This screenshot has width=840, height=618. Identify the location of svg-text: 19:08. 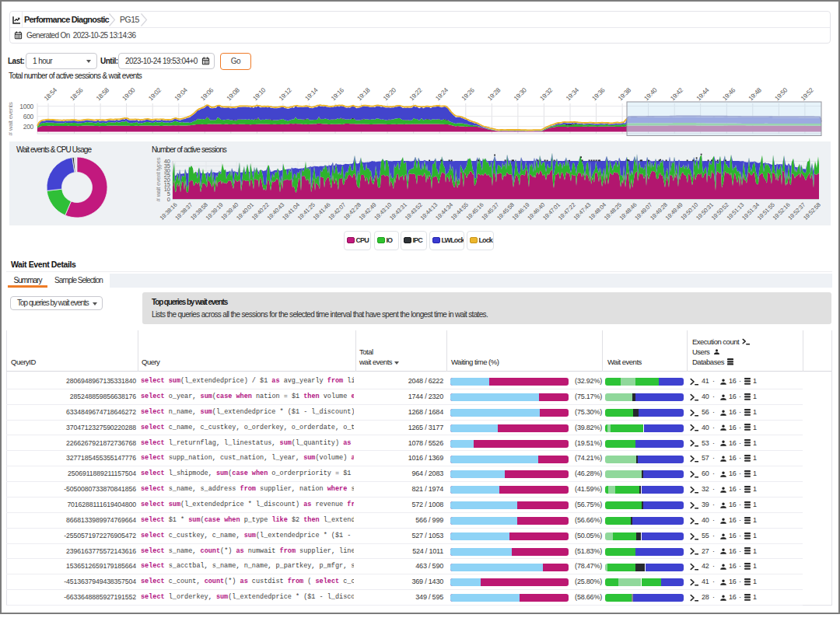
(233, 94).